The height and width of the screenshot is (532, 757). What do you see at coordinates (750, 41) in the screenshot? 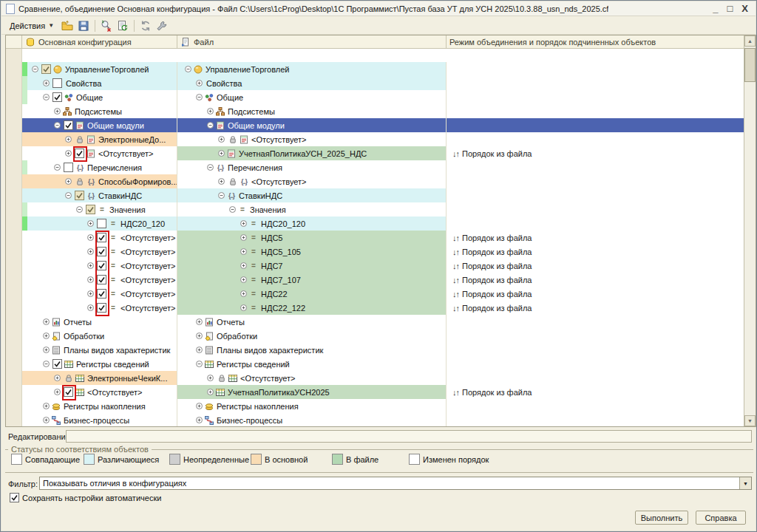
I see `scrollbar-up-icon: ▲` at bounding box center [750, 41].